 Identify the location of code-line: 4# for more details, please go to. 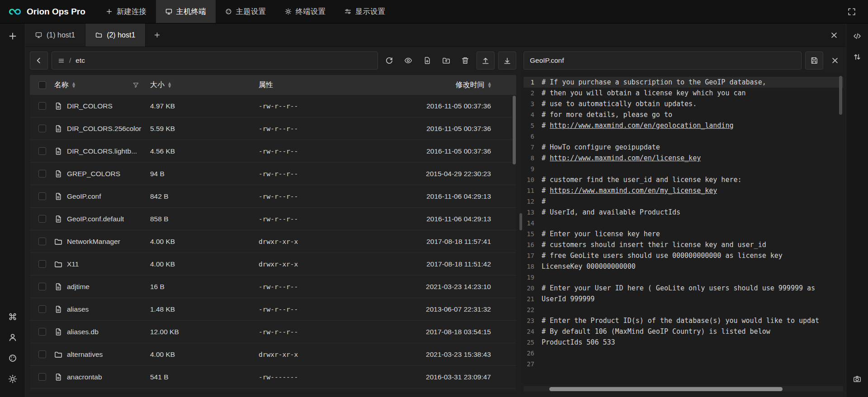
(684, 115).